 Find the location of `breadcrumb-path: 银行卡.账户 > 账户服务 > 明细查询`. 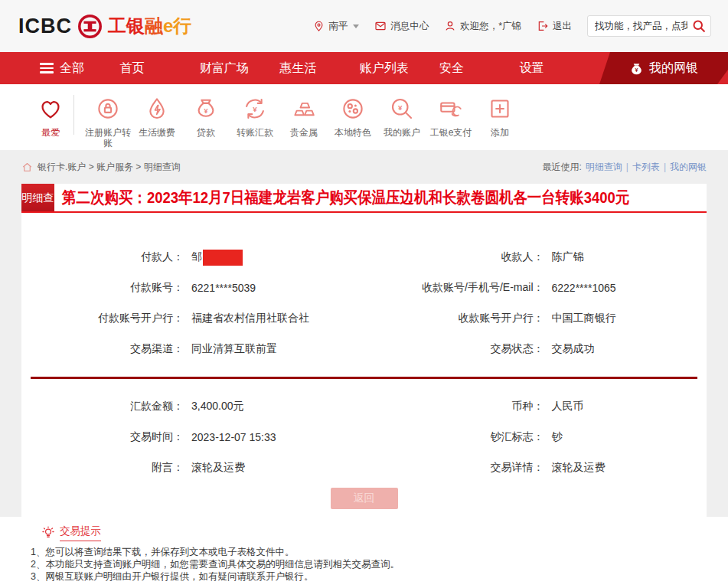

breadcrumb-path: 银行卡.账户 > 账户服务 > 明细查询 is located at coordinates (109, 167).